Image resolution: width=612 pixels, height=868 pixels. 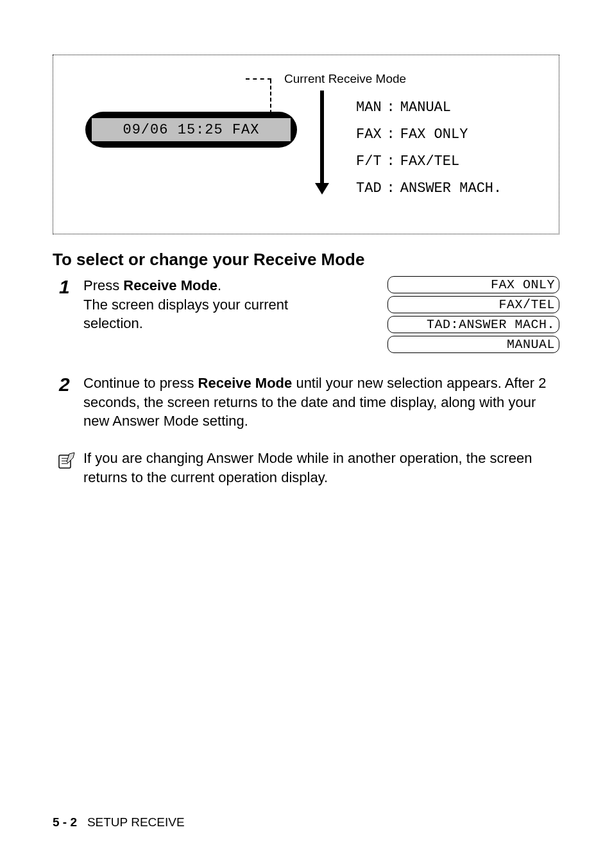 What do you see at coordinates (451, 189) in the screenshot?
I see `mode-label: ANSWER MACH.` at bounding box center [451, 189].